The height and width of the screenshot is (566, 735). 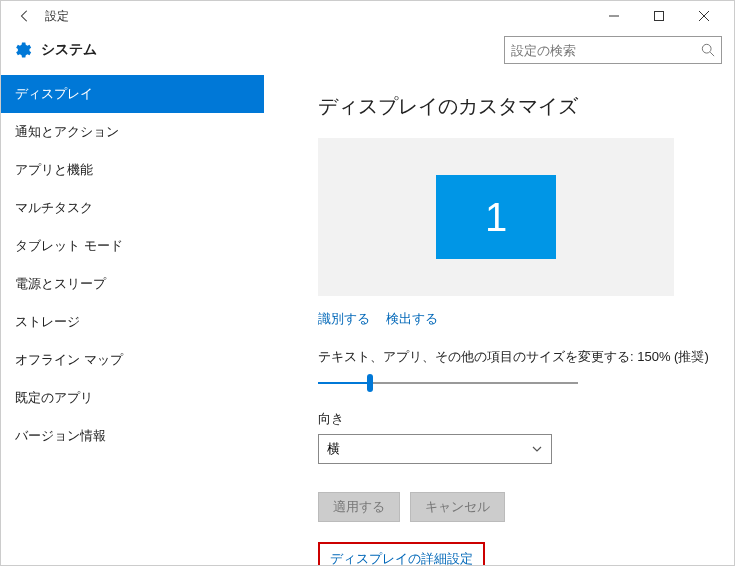 What do you see at coordinates (496, 217) in the screenshot?
I see `monitor-tile: 1` at bounding box center [496, 217].